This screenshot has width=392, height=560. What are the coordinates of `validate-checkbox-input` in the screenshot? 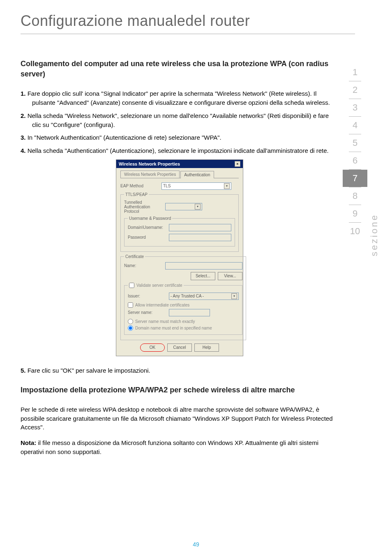 It's located at (131, 285).